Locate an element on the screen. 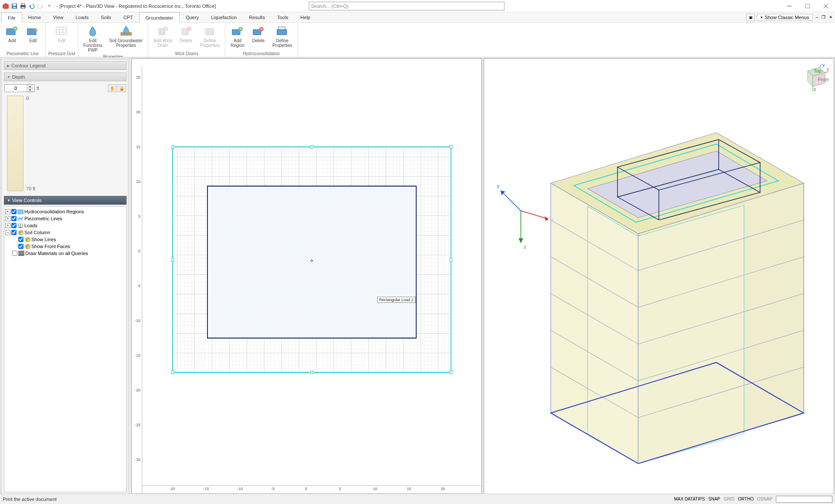 This screenshot has height=504, width=835. print-icon is located at coordinates (23, 6).